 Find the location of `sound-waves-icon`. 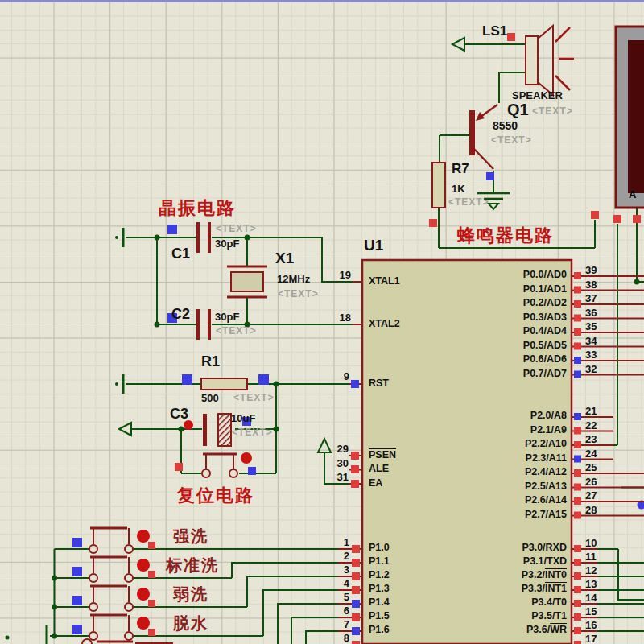

sound-waves-icon is located at coordinates (565, 59).